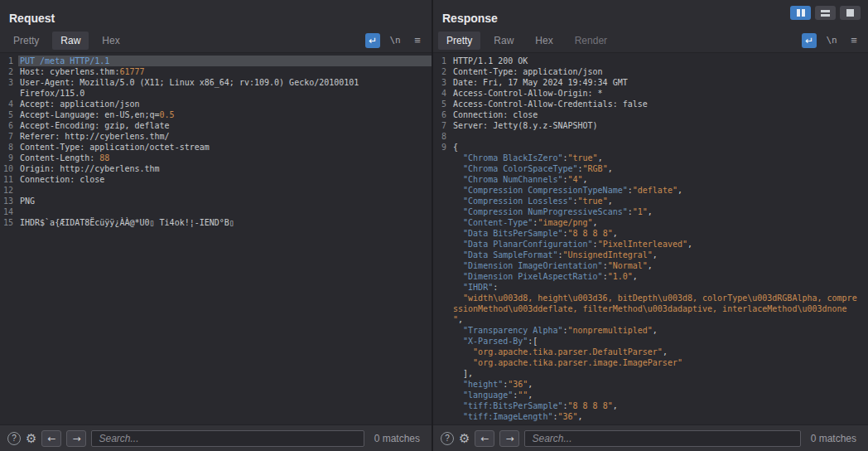 This screenshot has height=451, width=868. Describe the element at coordinates (651, 179) in the screenshot. I see `code-line: "Chroma NumChannels":"4",` at that location.